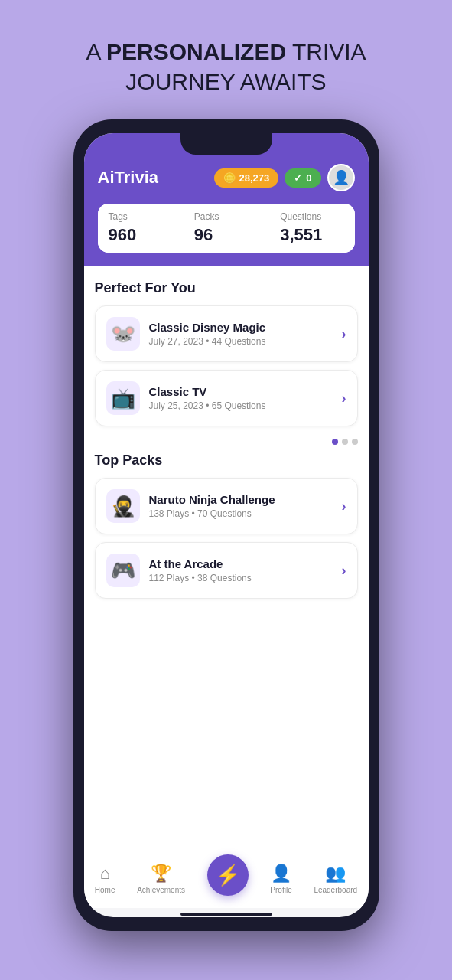 The height and width of the screenshot is (980, 452). Describe the element at coordinates (226, 217) in the screenshot. I see `packs-label: Packs` at that location.